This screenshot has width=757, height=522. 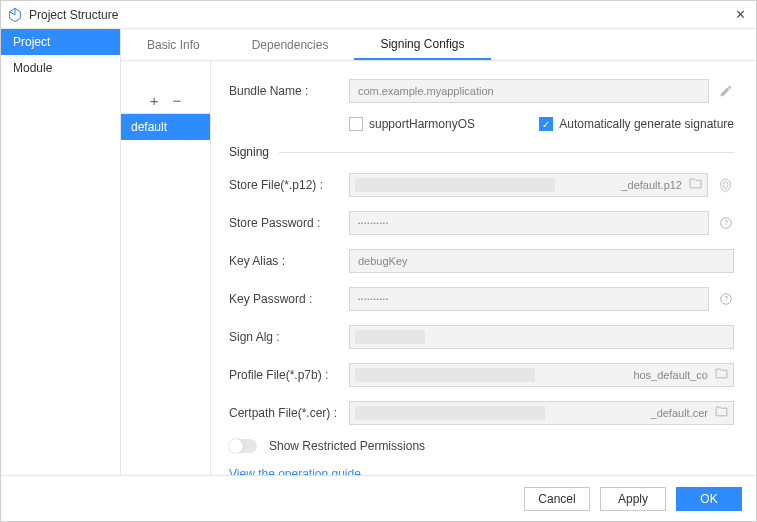 I want to click on support-harmonyos-checkbox: supportHarmonyOS, so click(x=412, y=124).